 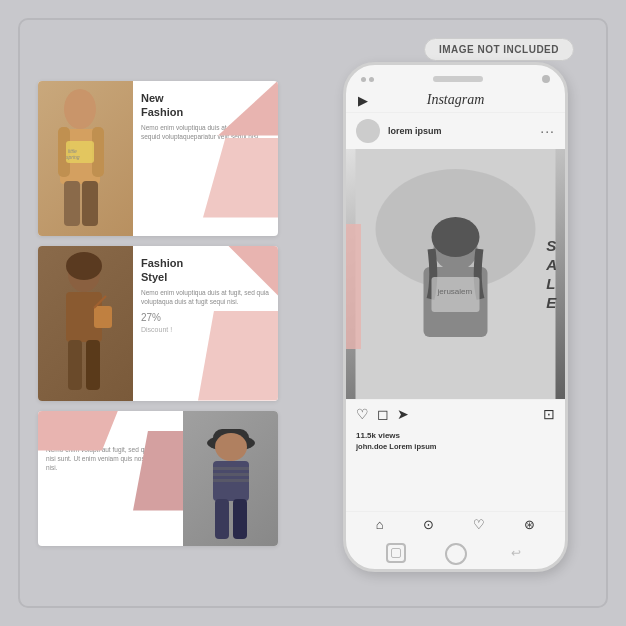 I want to click on phone-home-button, so click(x=456, y=554).